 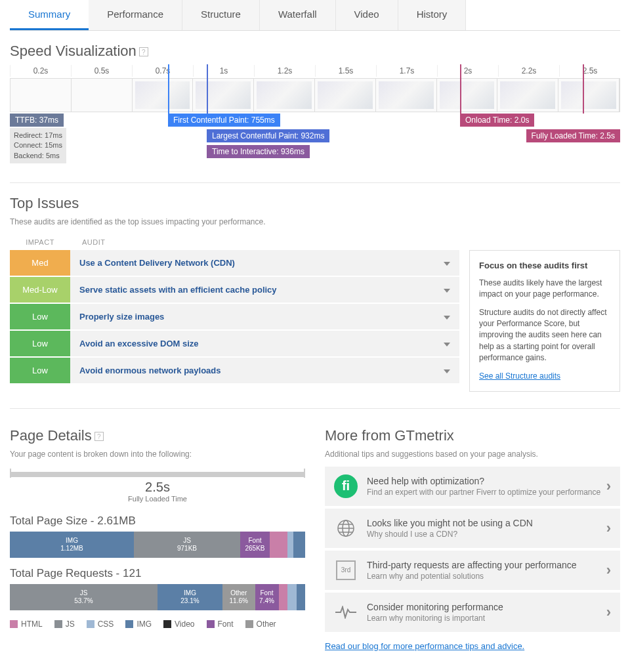 I want to click on blog-link: Read our blog for more performance tips …, so click(x=425, y=646).